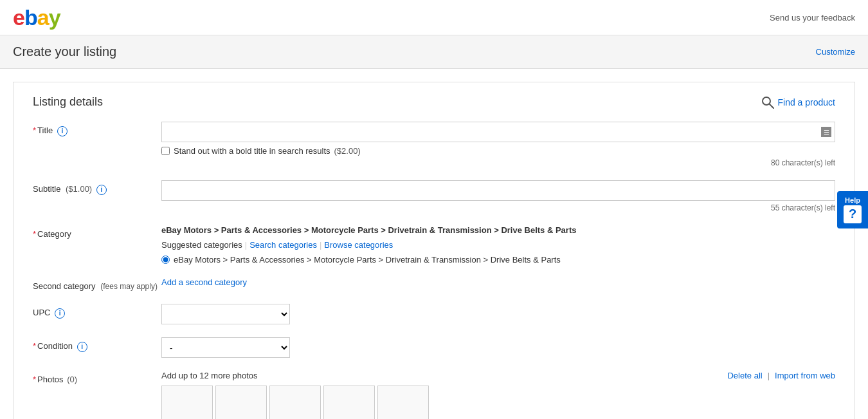 This screenshot has width=868, height=419. I want to click on upc-label: UPC i, so click(97, 312).